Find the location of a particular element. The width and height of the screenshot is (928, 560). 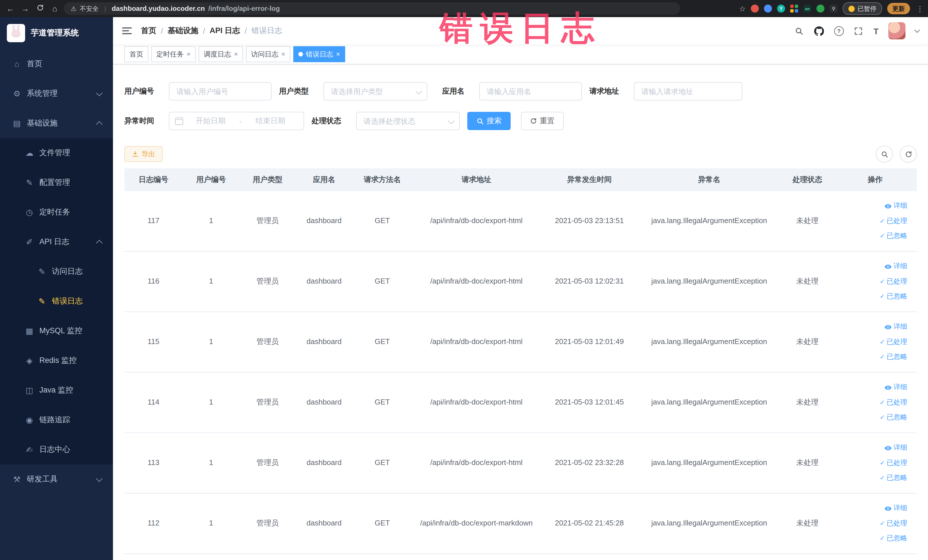

user-type-label: 用户类型 is located at coordinates (294, 91).